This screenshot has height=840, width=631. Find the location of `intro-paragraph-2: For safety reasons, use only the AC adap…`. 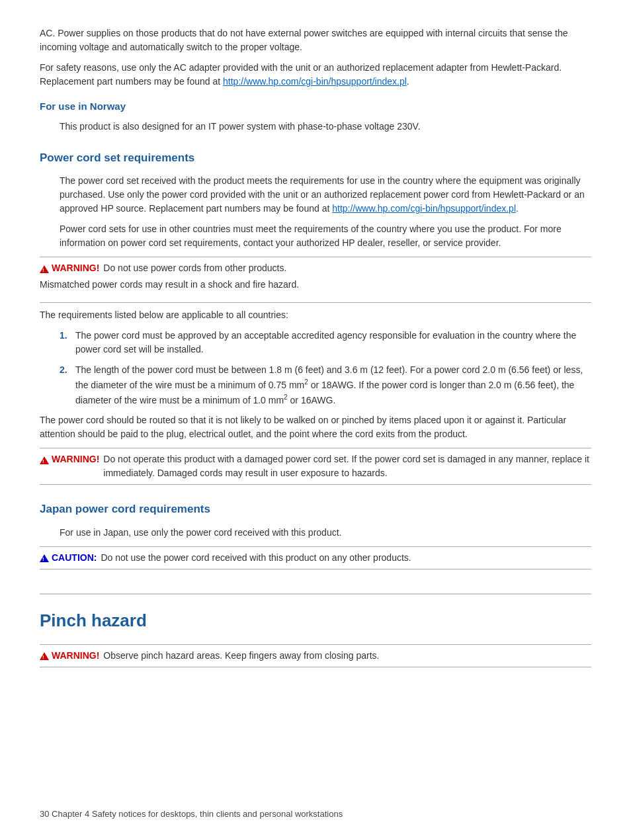

intro-paragraph-2: For safety reasons, use only the AC adap… is located at coordinates (316, 75).